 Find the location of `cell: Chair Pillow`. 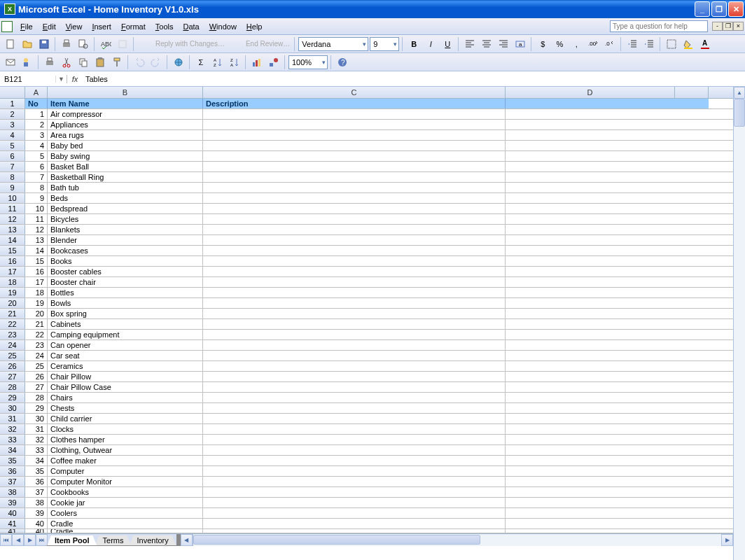

cell: Chair Pillow is located at coordinates (125, 377).